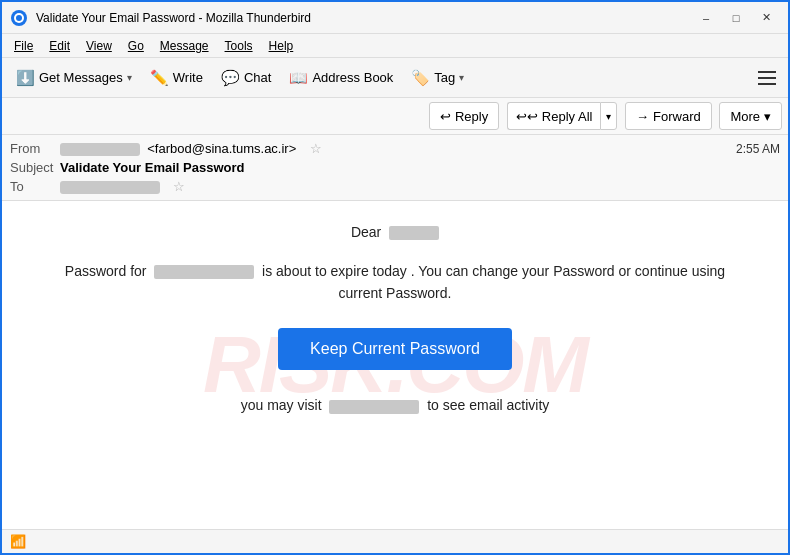 The image size is (790, 555). What do you see at coordinates (395, 46) in the screenshot?
I see `menu-bar: File Edit View Go Message Tools Help` at bounding box center [395, 46].